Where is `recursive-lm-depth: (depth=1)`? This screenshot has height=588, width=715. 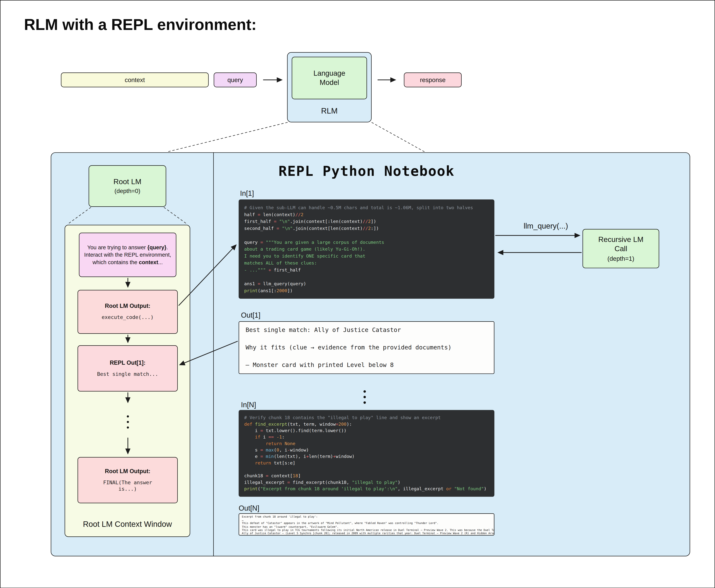
recursive-lm-depth: (depth=1) is located at coordinates (621, 259).